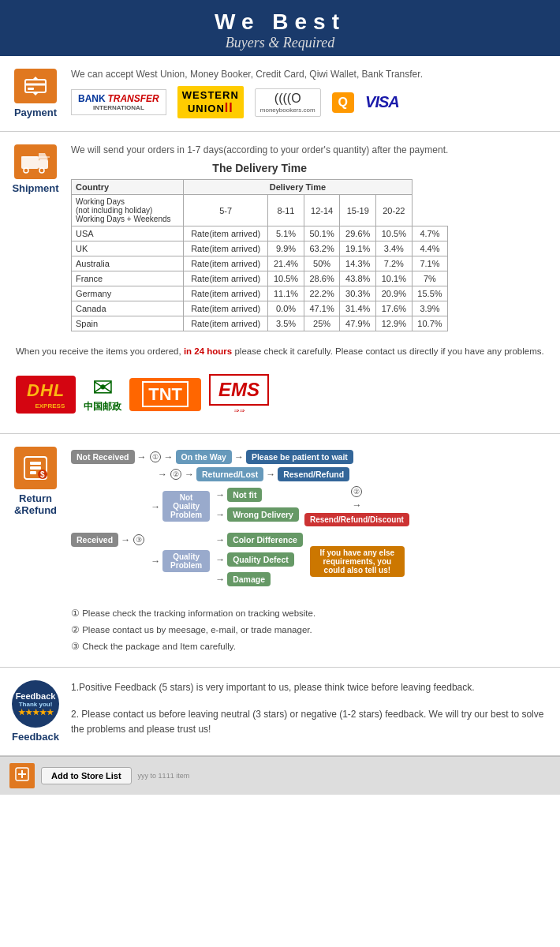 Image resolution: width=560 pixels, height=947 pixels. What do you see at coordinates (280, 351) in the screenshot?
I see `notice-text: When you receive the items you ordered, …` at bounding box center [280, 351].